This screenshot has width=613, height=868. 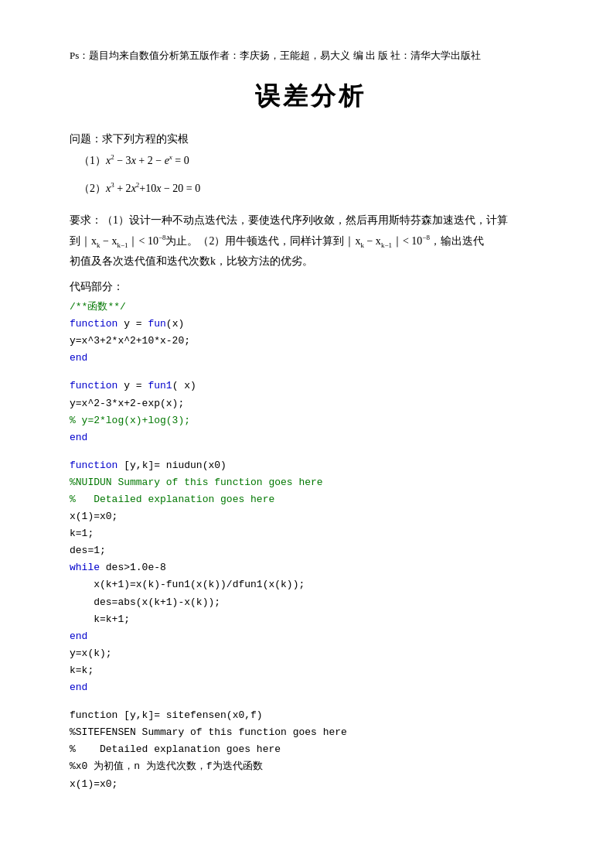 What do you see at coordinates (311, 241) in the screenshot?
I see `requirement-section: 要求：（1）设计一种不动点迭代法，要使迭代序列收敛，然后再用斯特芬森加速迭代，计…` at bounding box center [311, 241].